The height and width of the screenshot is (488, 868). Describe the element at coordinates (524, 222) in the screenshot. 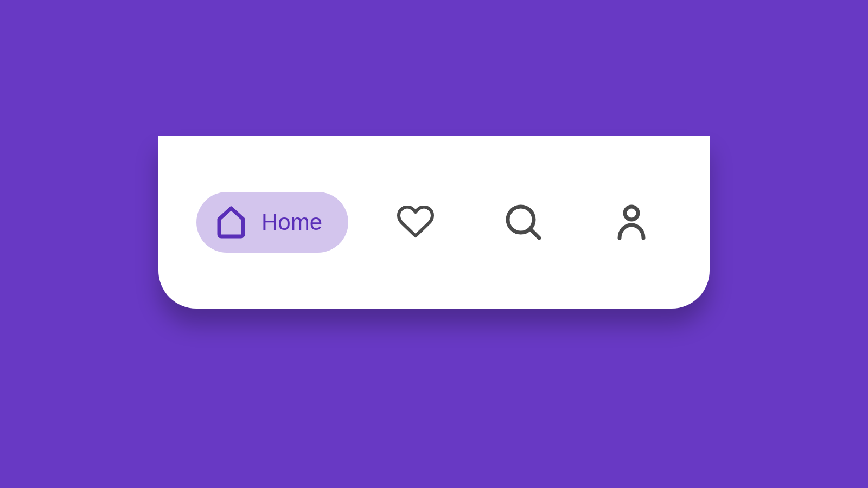

I see `nav-item-search` at that location.